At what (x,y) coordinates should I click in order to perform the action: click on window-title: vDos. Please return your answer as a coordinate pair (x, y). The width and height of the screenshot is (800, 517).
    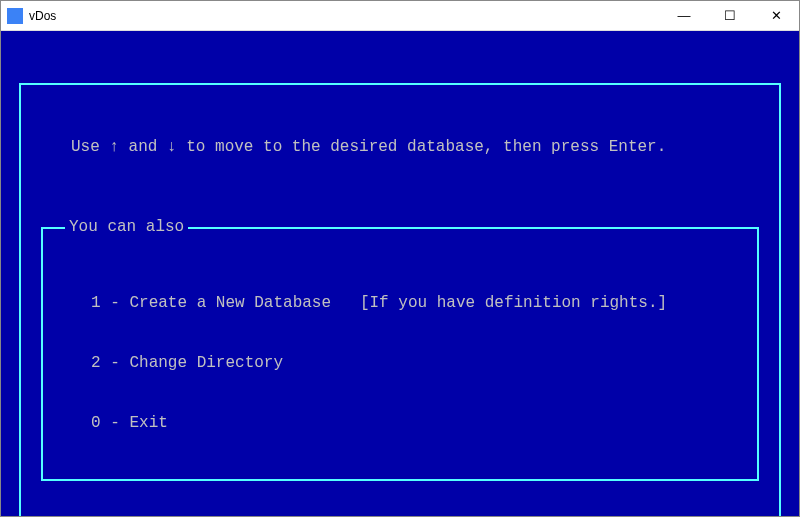
    Looking at the image, I should click on (42, 16).